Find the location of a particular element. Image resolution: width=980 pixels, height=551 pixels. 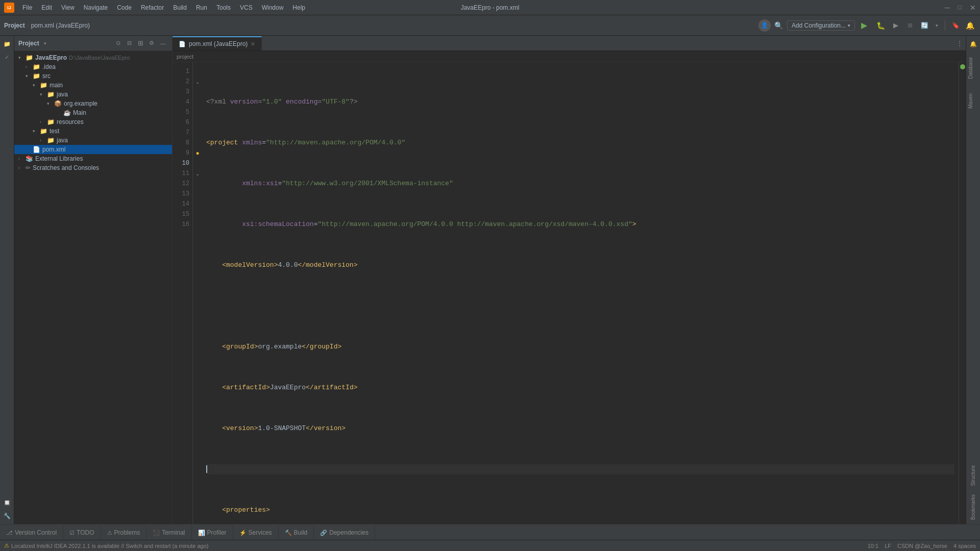

commit-tool-btn: ✓ is located at coordinates (7, 57).